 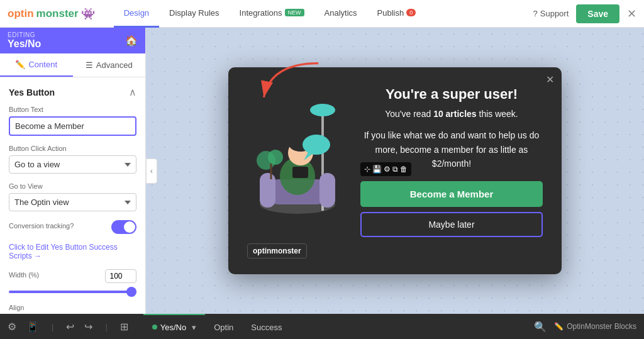 What do you see at coordinates (106, 327) in the screenshot?
I see `divider2: |` at bounding box center [106, 327].